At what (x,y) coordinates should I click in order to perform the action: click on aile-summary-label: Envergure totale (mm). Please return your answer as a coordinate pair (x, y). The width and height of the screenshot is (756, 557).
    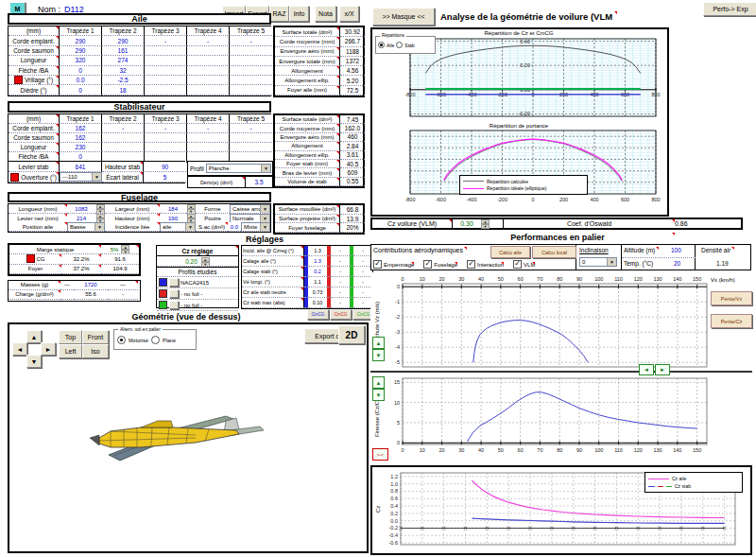
    Looking at the image, I should click on (308, 61).